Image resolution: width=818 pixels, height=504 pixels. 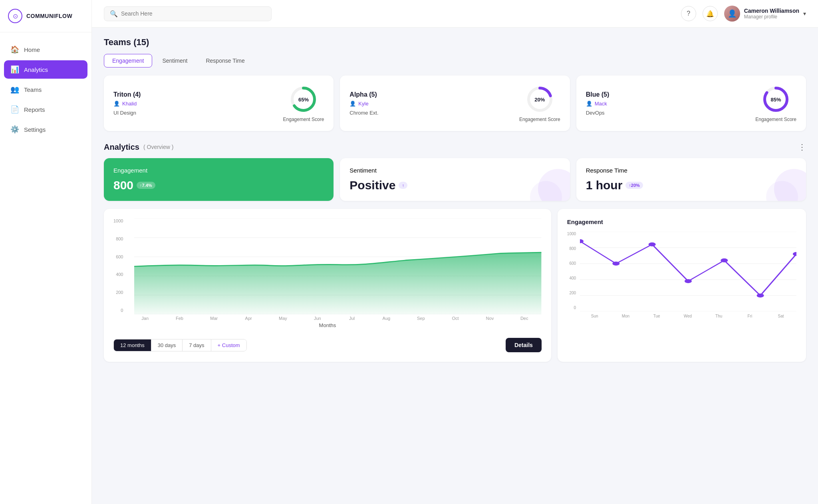 What do you see at coordinates (540, 99) in the screenshot?
I see `donut-percent: 20%` at bounding box center [540, 99].